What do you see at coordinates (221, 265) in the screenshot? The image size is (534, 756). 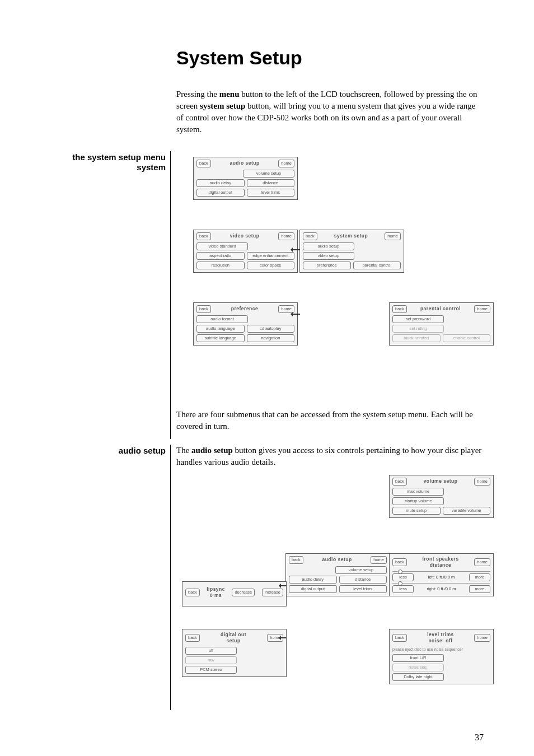 I see `resolution-button: resolution` at bounding box center [221, 265].